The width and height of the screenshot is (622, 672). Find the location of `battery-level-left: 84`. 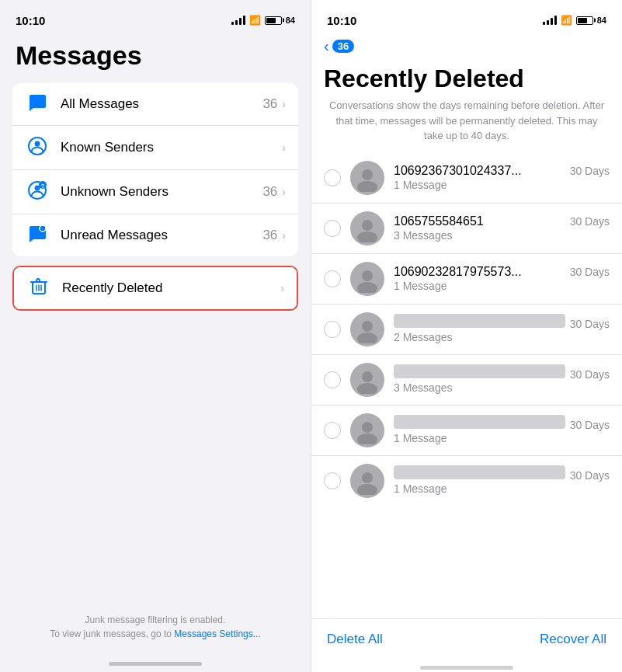

battery-level-left: 84 is located at coordinates (290, 20).